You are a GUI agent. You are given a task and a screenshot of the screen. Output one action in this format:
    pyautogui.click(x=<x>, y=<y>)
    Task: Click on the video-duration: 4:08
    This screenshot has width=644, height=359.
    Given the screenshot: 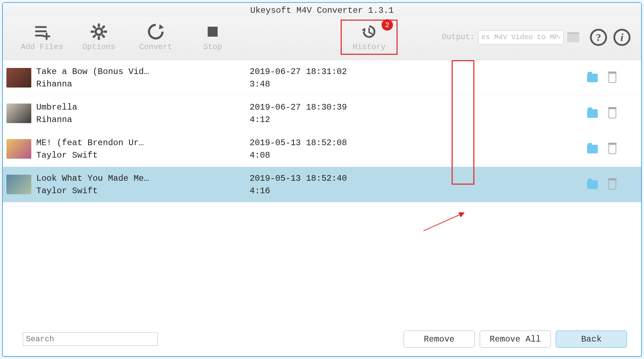 What is the action you would take?
    pyautogui.click(x=298, y=155)
    